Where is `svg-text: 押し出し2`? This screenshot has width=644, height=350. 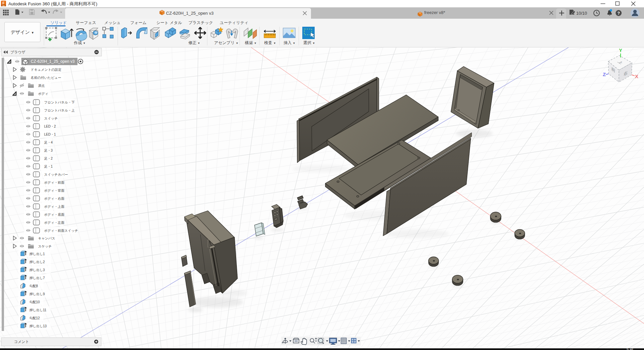
svg-text: 押し出し2 is located at coordinates (37, 262).